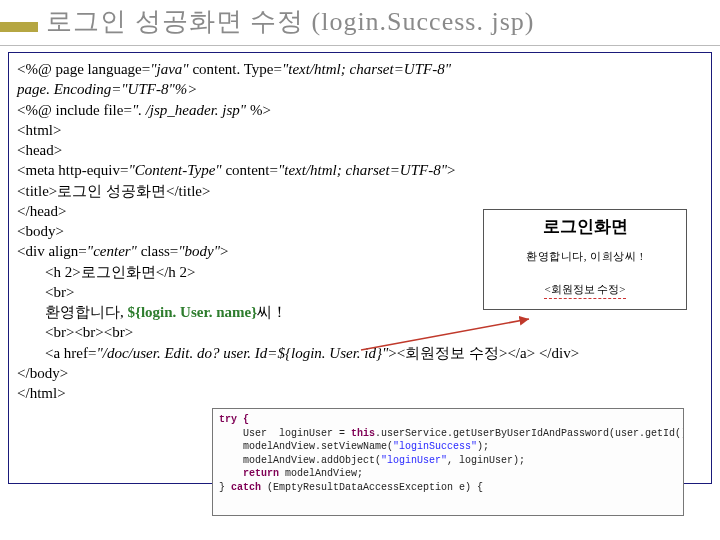  What do you see at coordinates (70, 353) in the screenshot?
I see `txt: <a href=` at bounding box center [70, 353].